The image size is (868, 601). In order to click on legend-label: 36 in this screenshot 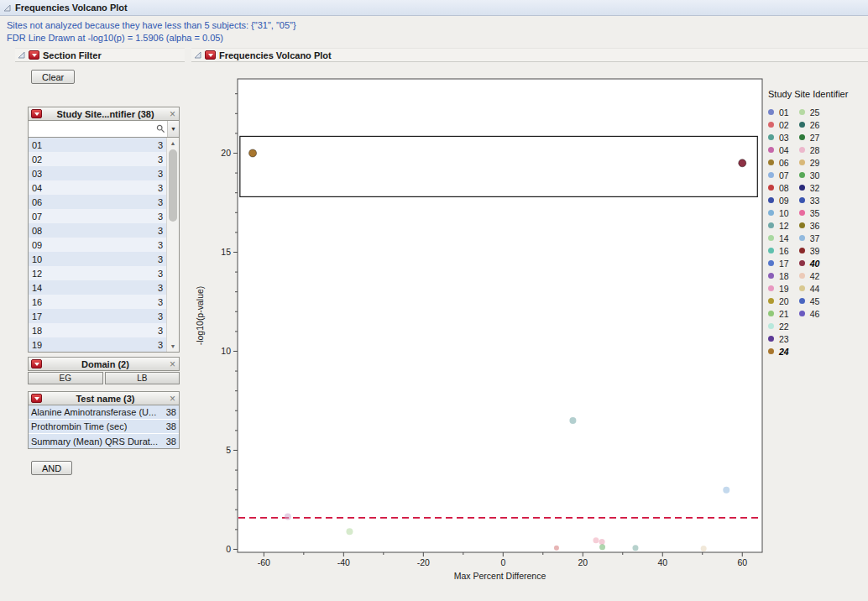, I will do `click(815, 226)`.